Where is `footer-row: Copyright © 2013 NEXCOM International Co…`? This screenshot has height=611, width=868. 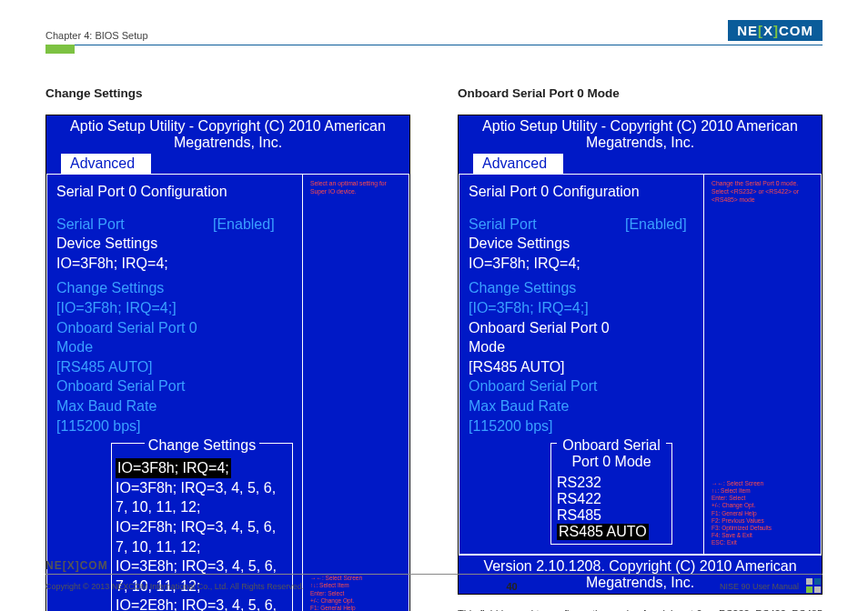 footer-row: Copyright © 2013 NEXCOM International Co… is located at coordinates (434, 586).